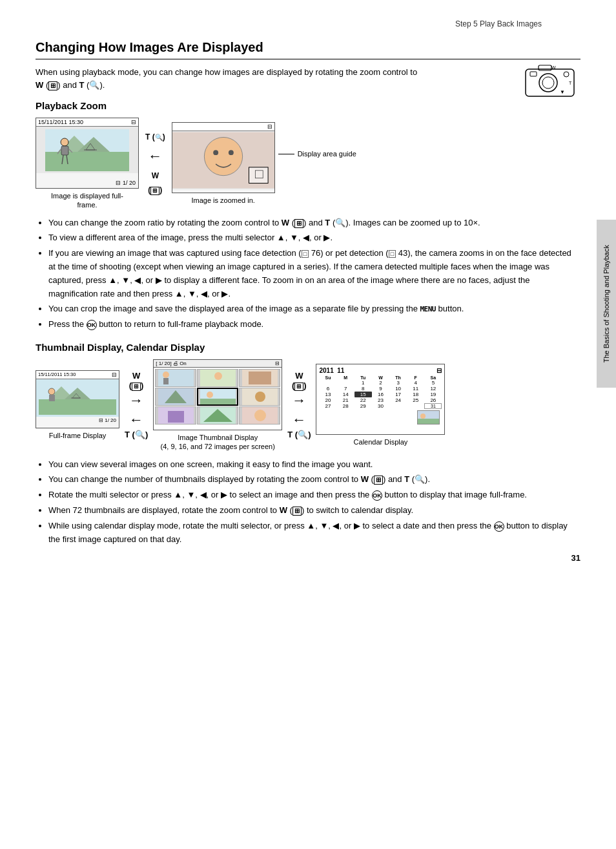 Image resolution: width=616 pixels, height=849 pixels. What do you see at coordinates (223, 158) in the screenshot?
I see `zoomed-box: ⊟` at bounding box center [223, 158].